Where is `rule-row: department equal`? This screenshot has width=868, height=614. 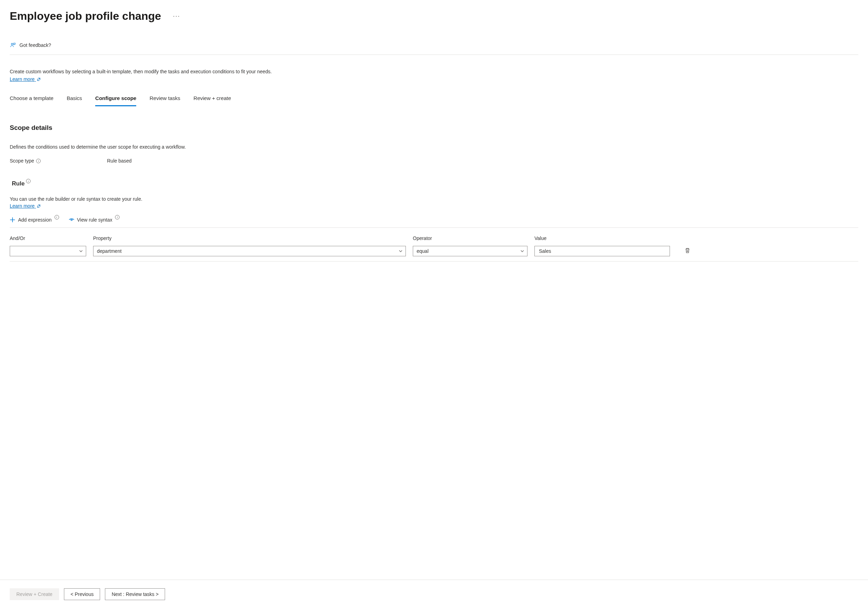 rule-row: department equal is located at coordinates (434, 254).